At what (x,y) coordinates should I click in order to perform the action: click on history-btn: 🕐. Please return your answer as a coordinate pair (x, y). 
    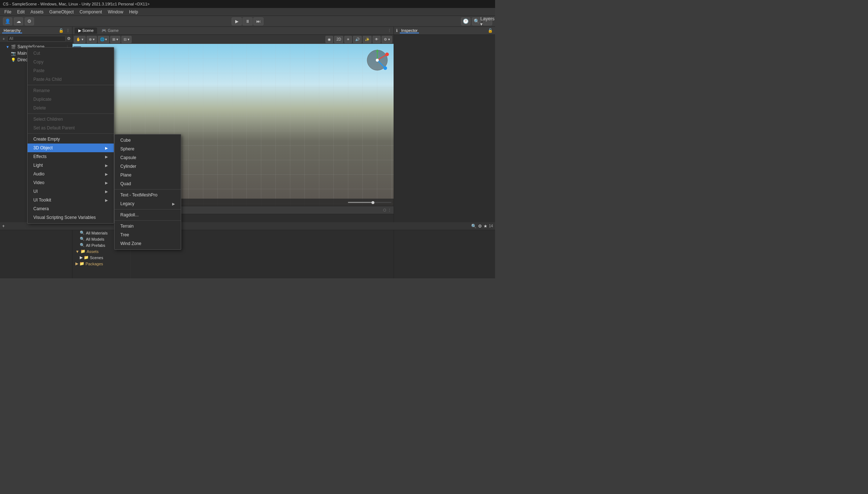
    Looking at the image, I should click on (466, 21).